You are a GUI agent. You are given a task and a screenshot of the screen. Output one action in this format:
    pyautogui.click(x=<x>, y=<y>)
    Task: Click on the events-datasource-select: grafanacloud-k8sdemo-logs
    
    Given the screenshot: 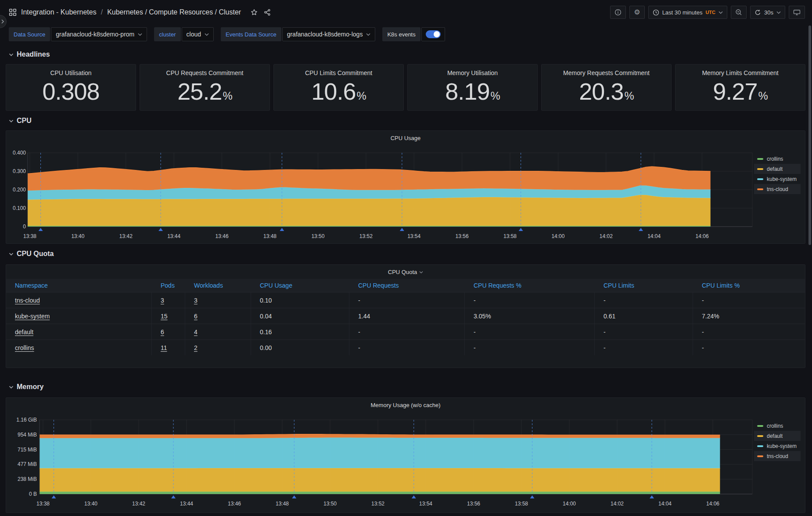 What is the action you would take?
    pyautogui.click(x=329, y=34)
    